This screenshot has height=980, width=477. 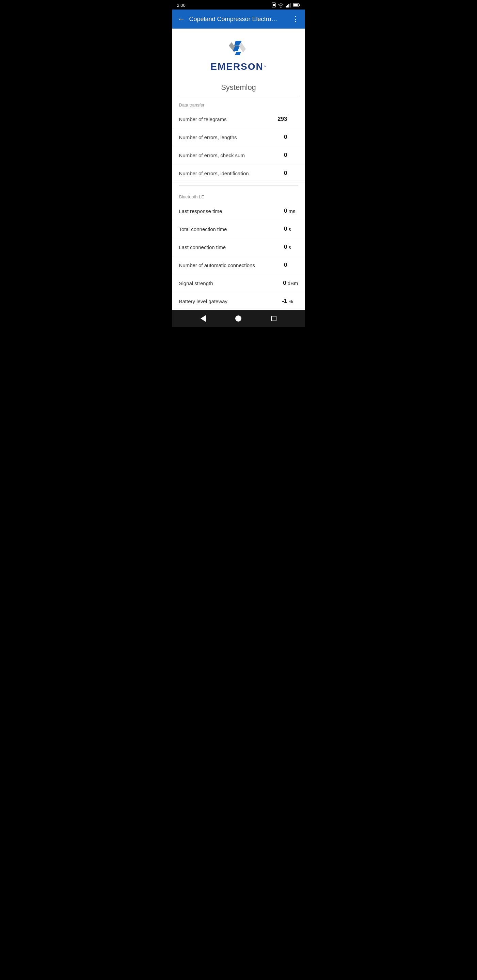 What do you see at coordinates (231, 137) in the screenshot?
I see `row-errors-lengths-label: Number of errors, lengths` at bounding box center [231, 137].